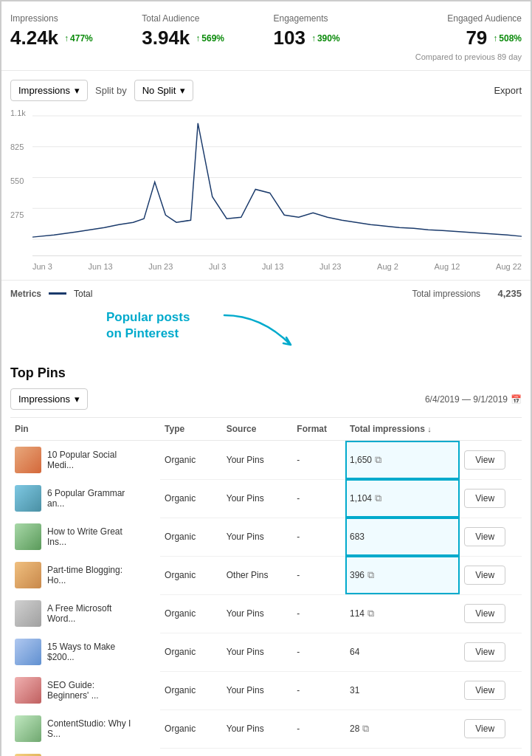 Image resolution: width=532 pixels, height=756 pixels. What do you see at coordinates (86, 729) in the screenshot?
I see `pin-cell: ContentStudio: Why I S...` at bounding box center [86, 729].